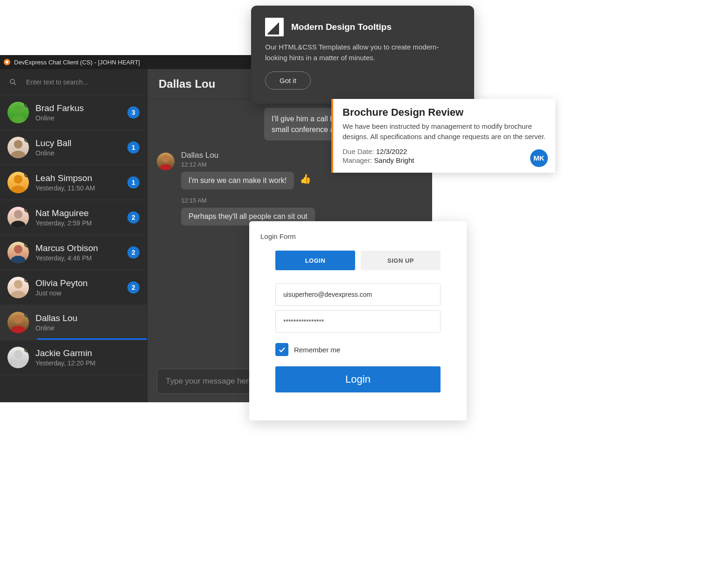 The height and width of the screenshot is (588, 728). Describe the element at coordinates (357, 161) in the screenshot. I see `manager-label: Manager:` at that location.